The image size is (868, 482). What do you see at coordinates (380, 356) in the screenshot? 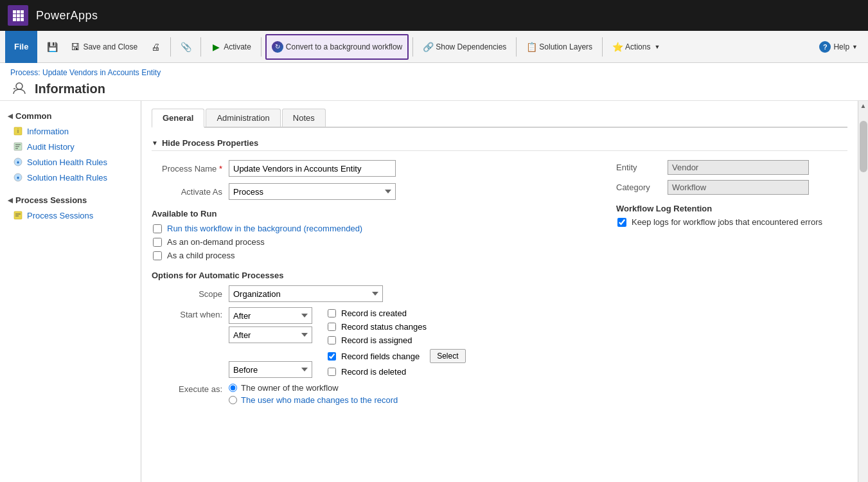
I see `check-record-fields-label: Record fields change` at bounding box center [380, 356].